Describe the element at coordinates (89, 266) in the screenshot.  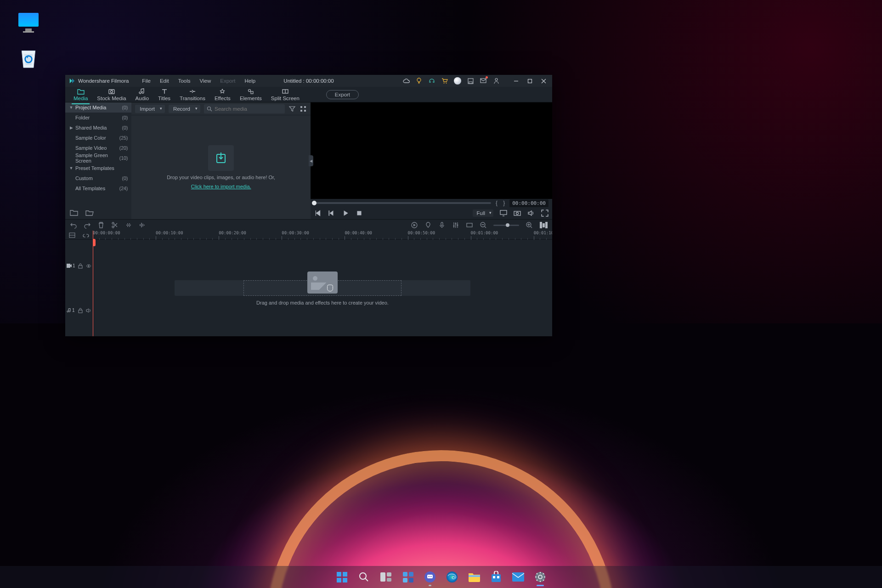
I see `visibility-icon` at that location.